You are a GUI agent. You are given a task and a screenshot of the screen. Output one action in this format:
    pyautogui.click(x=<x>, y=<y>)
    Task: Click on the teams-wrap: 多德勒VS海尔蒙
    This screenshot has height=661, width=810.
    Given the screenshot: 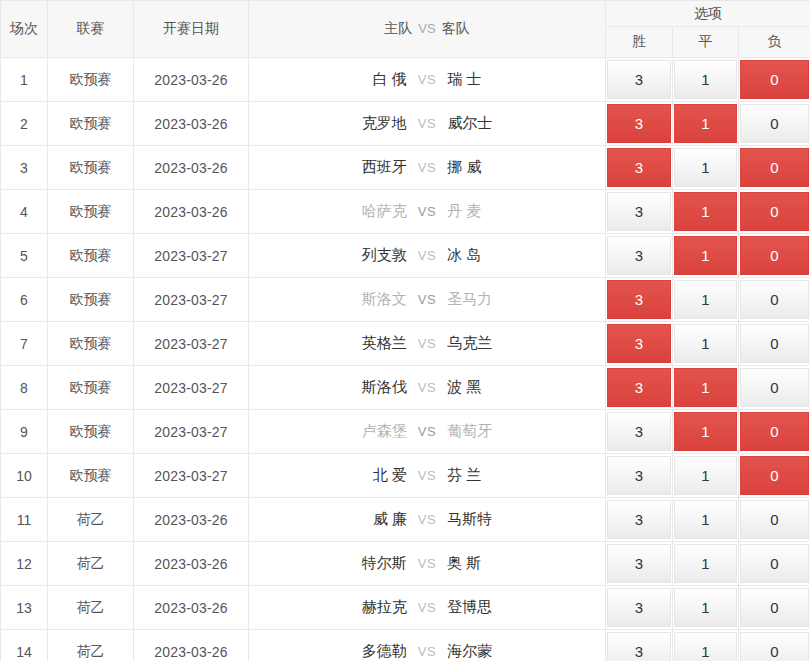 What is the action you would take?
    pyautogui.click(x=427, y=652)
    